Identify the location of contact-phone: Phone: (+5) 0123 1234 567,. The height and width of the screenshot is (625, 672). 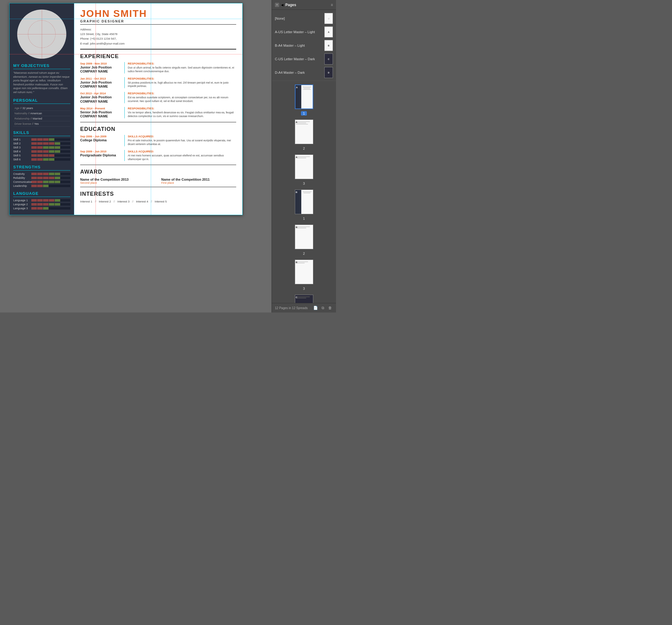
(158, 39).